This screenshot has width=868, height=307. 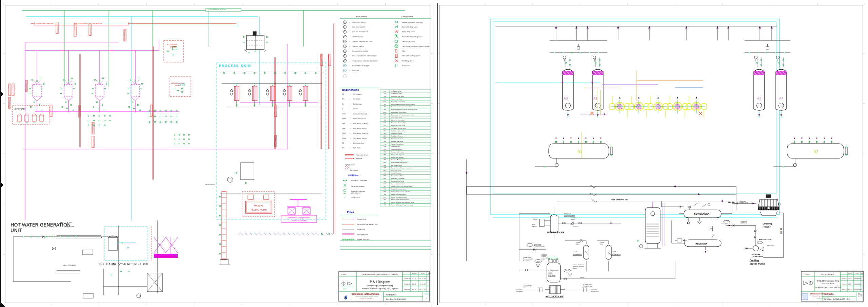 I want to click on process-skid-label: PROCESS SKID, so click(x=235, y=66).